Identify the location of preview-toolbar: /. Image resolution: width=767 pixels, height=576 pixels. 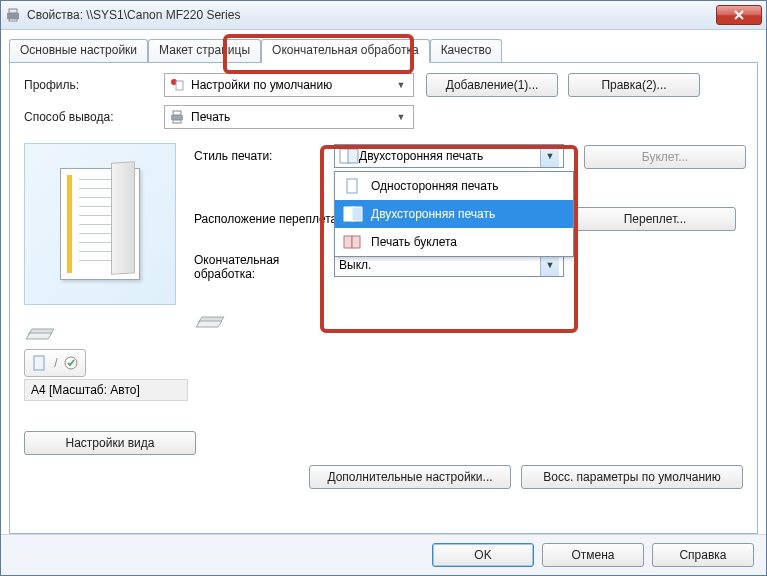
(55, 363).